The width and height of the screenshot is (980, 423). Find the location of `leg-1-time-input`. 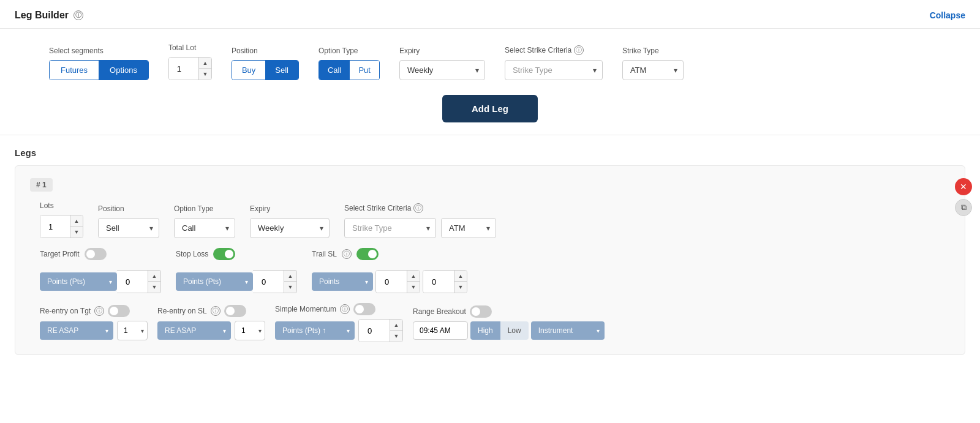

leg-1-time-input is located at coordinates (440, 331).